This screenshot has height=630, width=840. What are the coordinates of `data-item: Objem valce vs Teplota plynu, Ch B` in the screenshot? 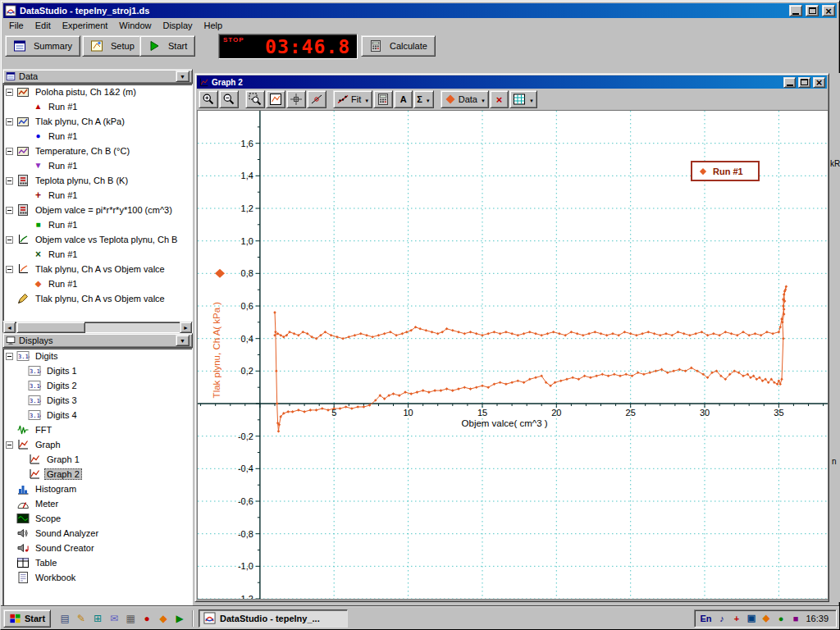 It's located at (98, 240).